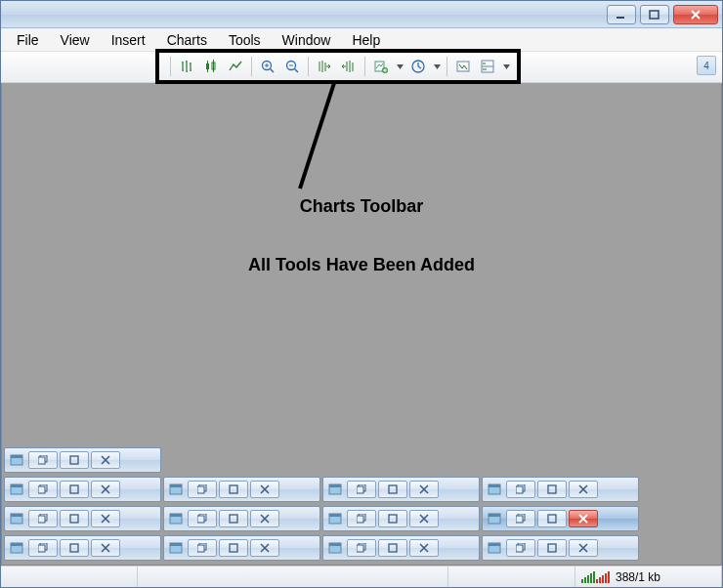 This screenshot has height=588, width=723. I want to click on close-button, so click(696, 15).